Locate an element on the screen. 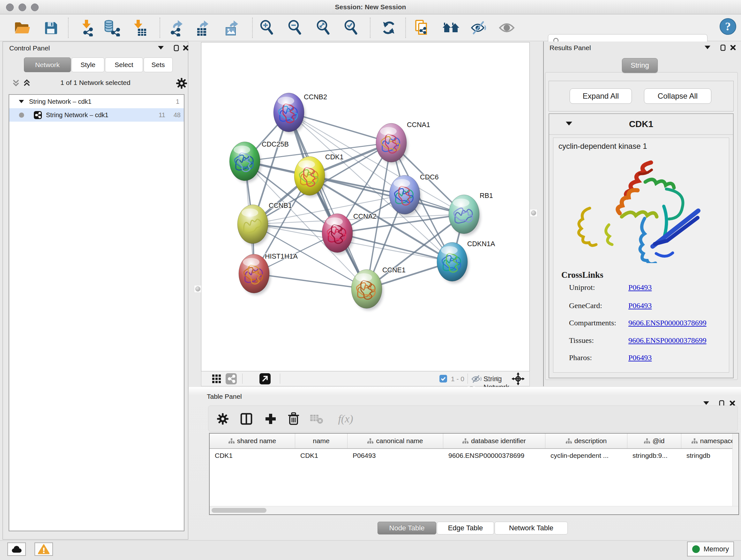  scrollbar-thumb is located at coordinates (239, 510).